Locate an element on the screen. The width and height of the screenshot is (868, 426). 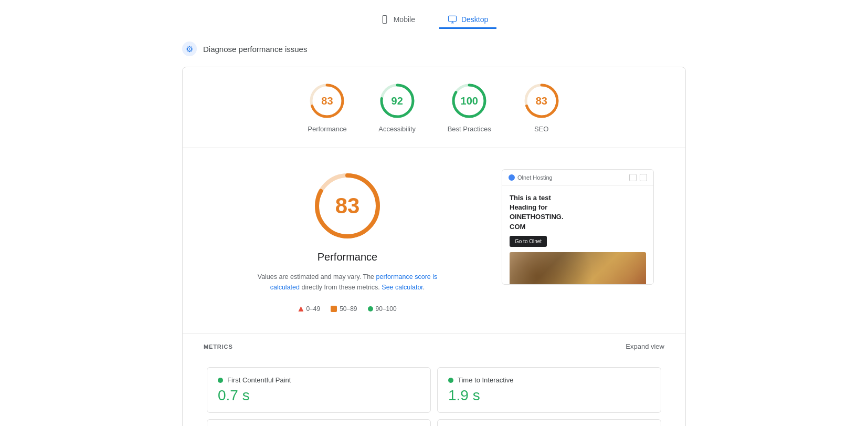
legend-range-green: 90–100 is located at coordinates (386, 309).